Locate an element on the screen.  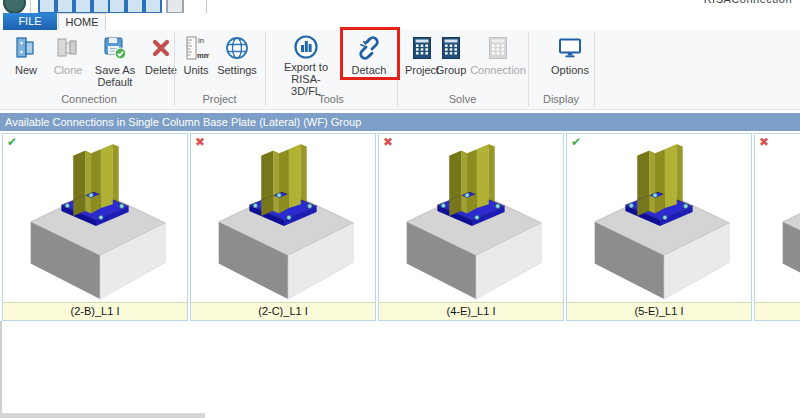
panel-header: Available Connections in Single Column B… is located at coordinates (400, 122).